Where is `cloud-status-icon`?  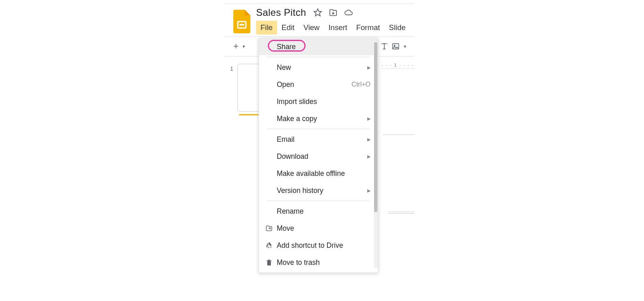 cloud-status-icon is located at coordinates (349, 13).